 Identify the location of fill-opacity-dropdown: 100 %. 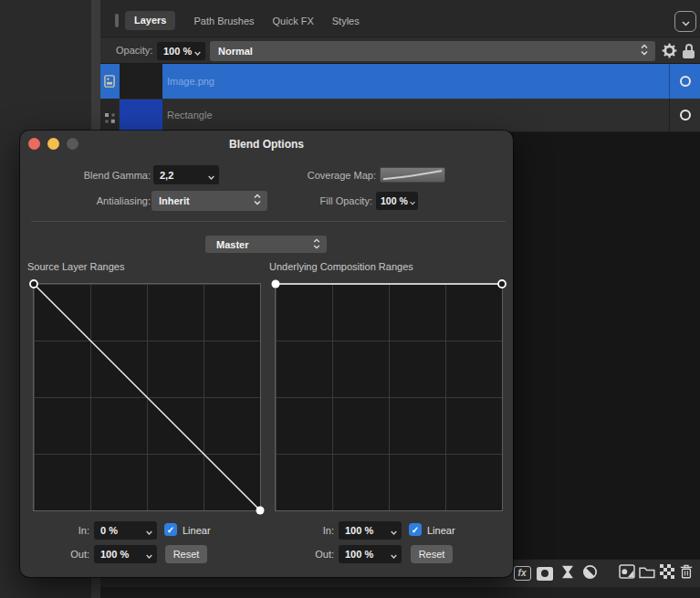
(397, 201).